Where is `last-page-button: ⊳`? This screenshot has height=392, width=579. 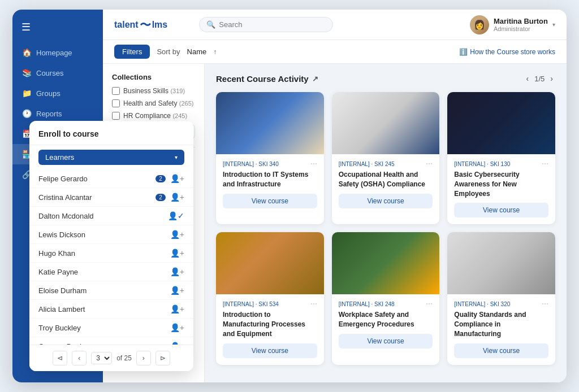 last-page-button: ⊳ is located at coordinates (163, 358).